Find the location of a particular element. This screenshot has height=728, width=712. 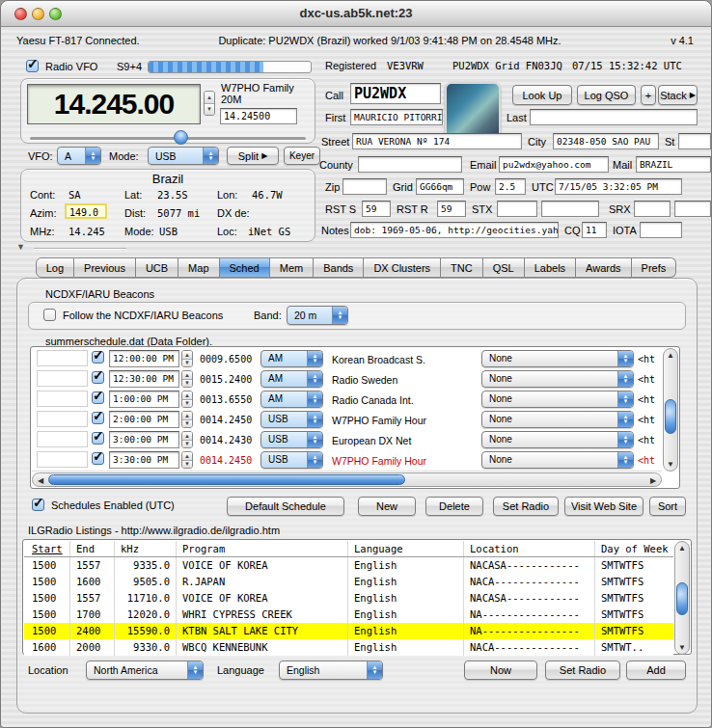

schedule-row: 2:00:00 PM ▲▼ 0014.2450 USB▲▼ W7PHO Fami… is located at coordinates (347, 420).